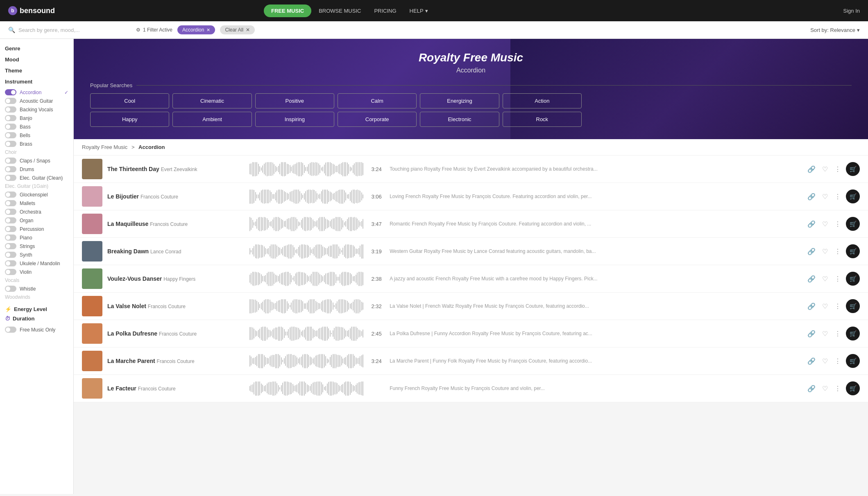 The height and width of the screenshot is (496, 868). What do you see at coordinates (208, 30) in the screenshot?
I see `remove-filter-icon: ✕` at bounding box center [208, 30].